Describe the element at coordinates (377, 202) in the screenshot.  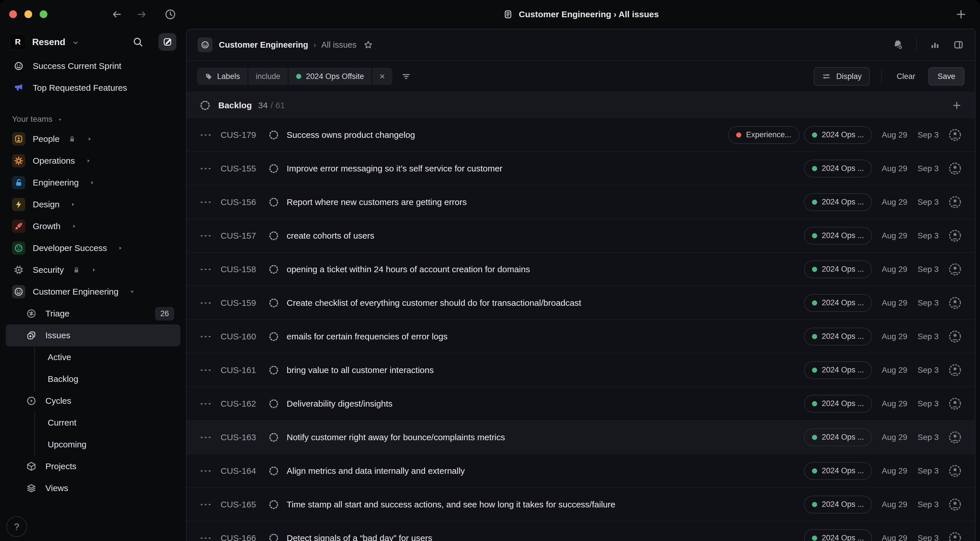
I see `issue-title: Report where new customers are getting e…` at that location.